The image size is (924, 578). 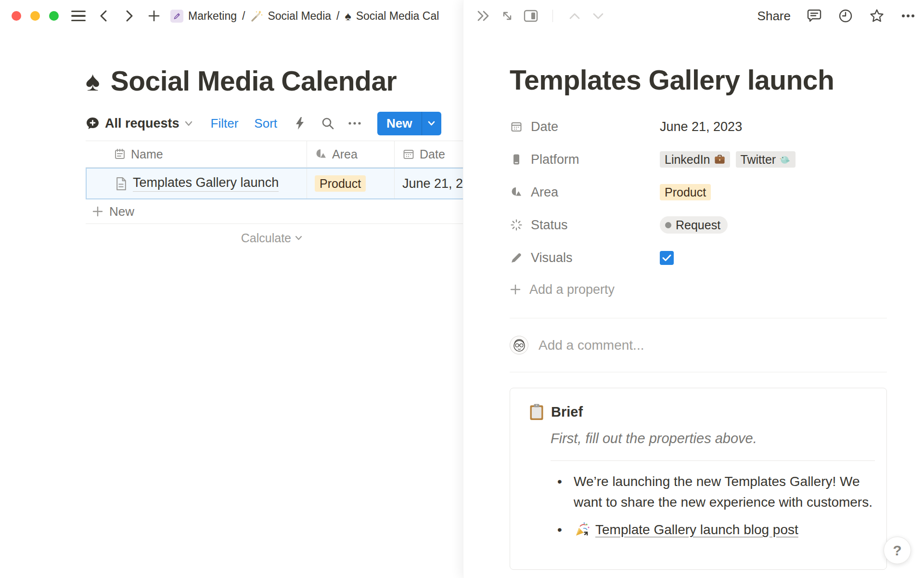 What do you see at coordinates (516, 193) in the screenshot?
I see `shapes-icon` at bounding box center [516, 193].